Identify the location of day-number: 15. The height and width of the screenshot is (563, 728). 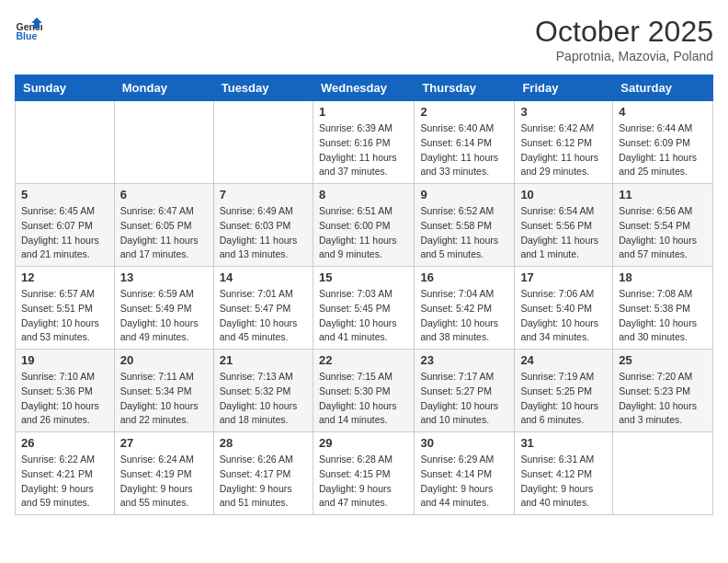
(364, 278).